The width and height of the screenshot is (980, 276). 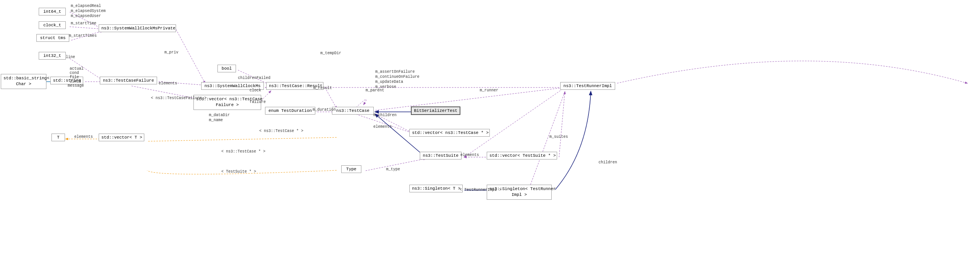 I want to click on node-bool: bool, so click(x=227, y=69).